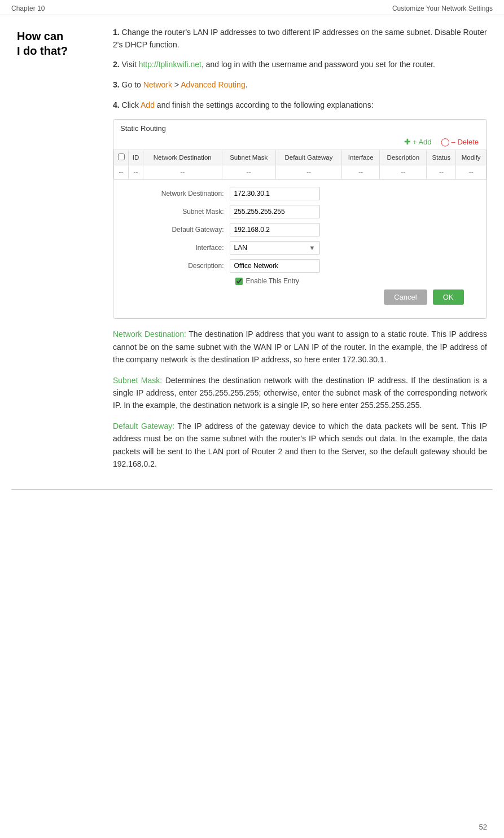 The image size is (504, 838). What do you see at coordinates (308, 173) in the screenshot?
I see `cell-gw: --` at bounding box center [308, 173].